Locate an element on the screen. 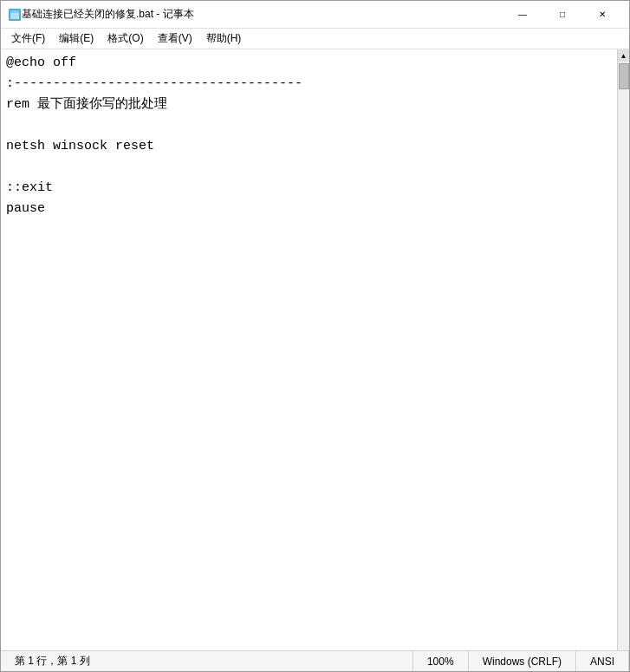 The height and width of the screenshot is (672, 630). vertical-scrollbar: ▲ is located at coordinates (623, 350).